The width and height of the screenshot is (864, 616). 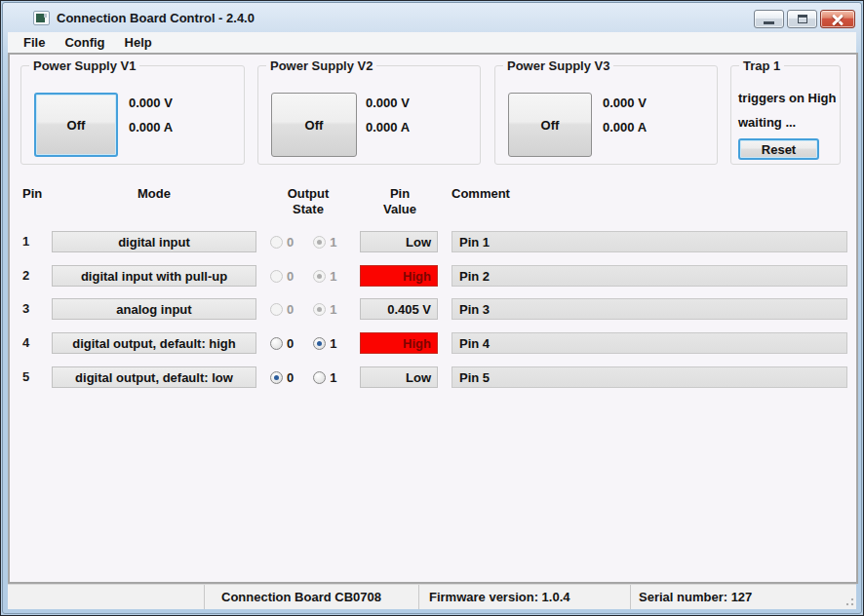 What do you see at coordinates (558, 66) in the screenshot?
I see `group-label: Power Supply V3` at bounding box center [558, 66].